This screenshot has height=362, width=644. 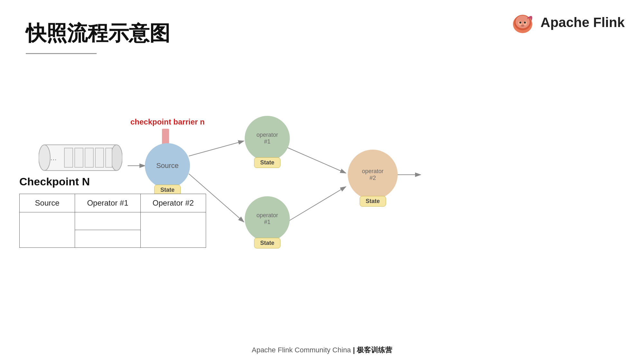 What do you see at coordinates (167, 122) in the screenshot?
I see `barrier-label: checkpoint barrier n` at bounding box center [167, 122].